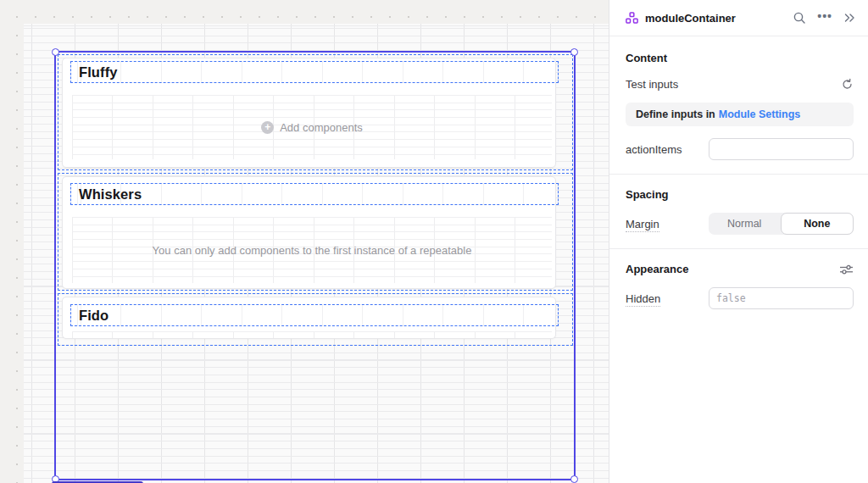 The height and width of the screenshot is (483, 868). I want to click on title-component-fido: Fido, so click(314, 315).